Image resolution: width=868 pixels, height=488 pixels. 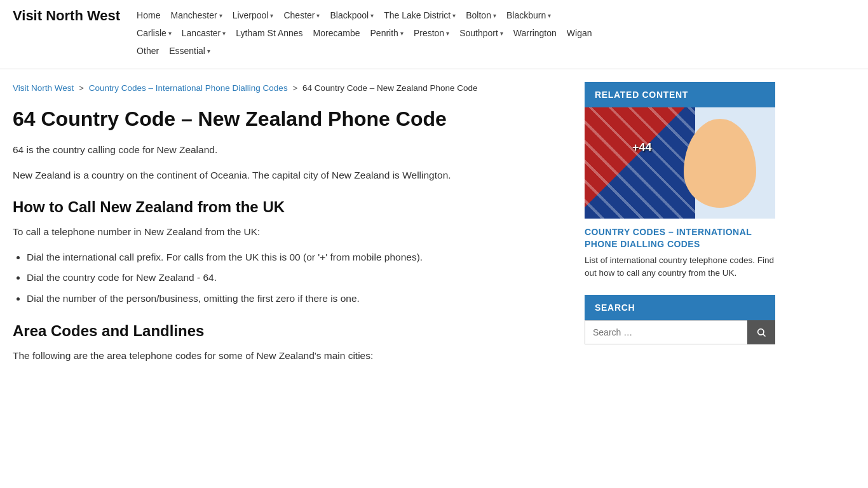 What do you see at coordinates (535, 33) in the screenshot?
I see `nav-item-warrington: Warrington` at bounding box center [535, 33].